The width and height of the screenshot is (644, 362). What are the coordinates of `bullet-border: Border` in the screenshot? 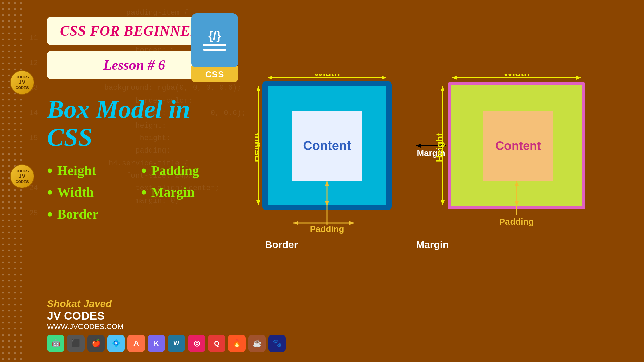 It's located at (87, 214).